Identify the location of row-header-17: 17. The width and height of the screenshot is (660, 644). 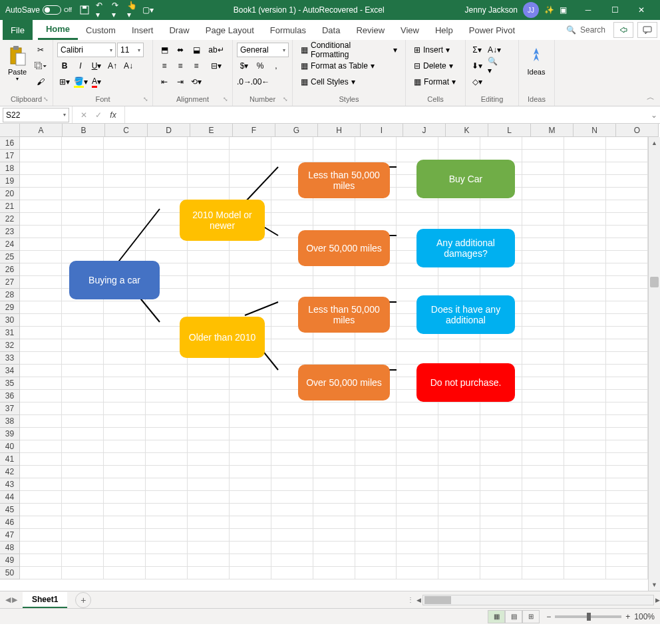
(10, 156).